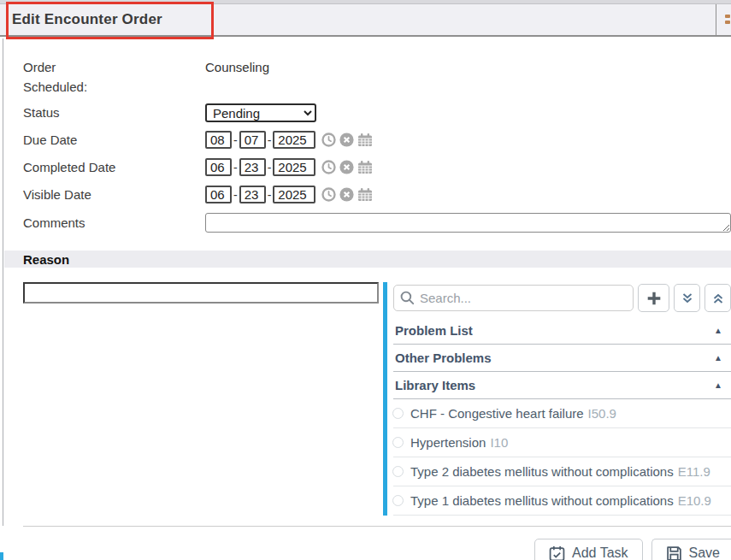  I want to click on header-divider, so click(716, 21).